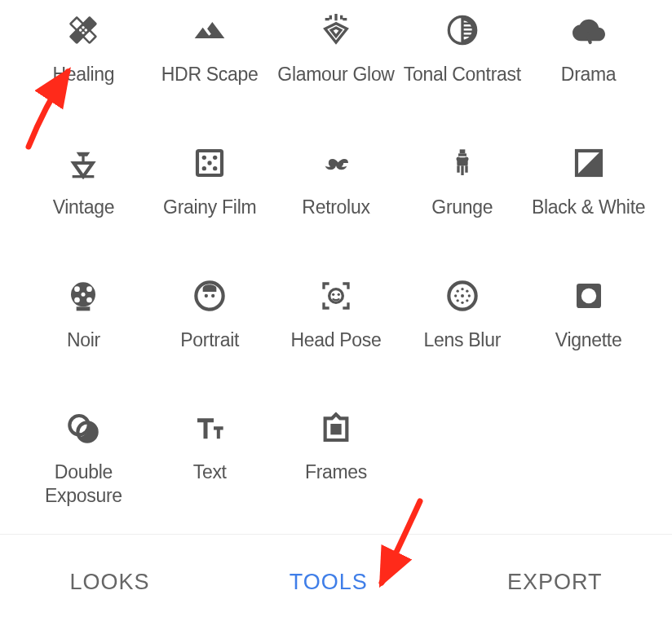 The height and width of the screenshot is (630, 672). Describe the element at coordinates (83, 296) in the screenshot. I see `noir-icon` at that location.